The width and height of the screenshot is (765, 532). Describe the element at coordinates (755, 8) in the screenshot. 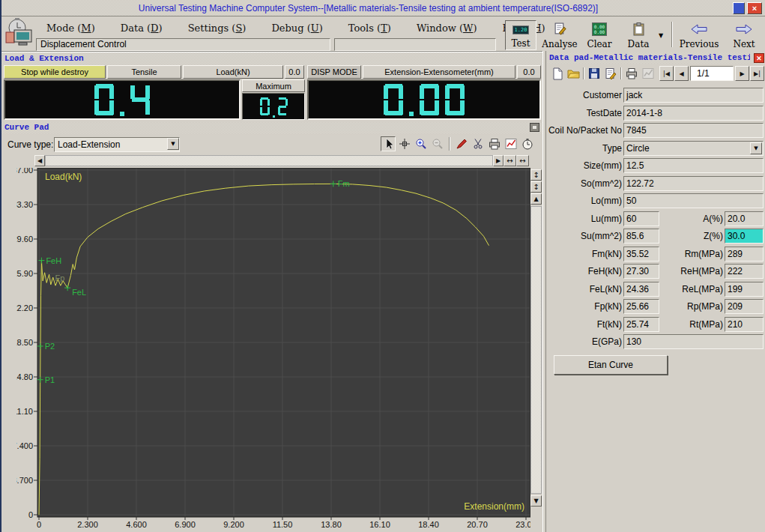

I see `close-button: ×` at that location.